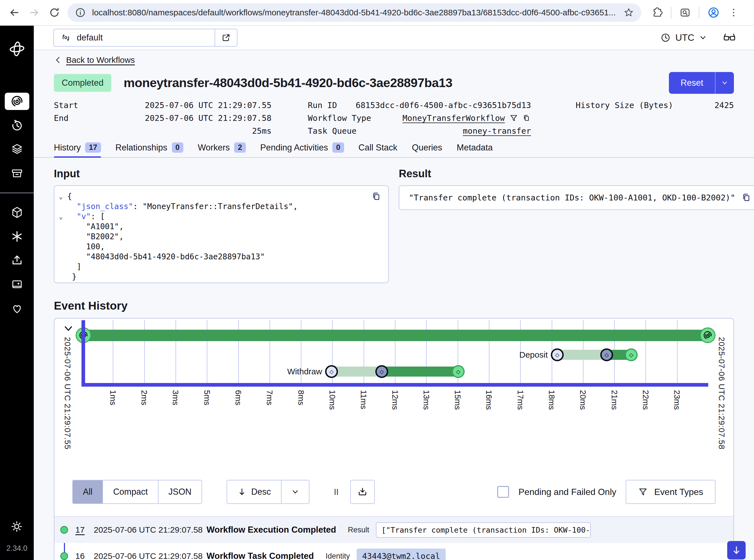  What do you see at coordinates (17, 260) in the screenshot?
I see `sidebar-item-import-export` at bounding box center [17, 260].